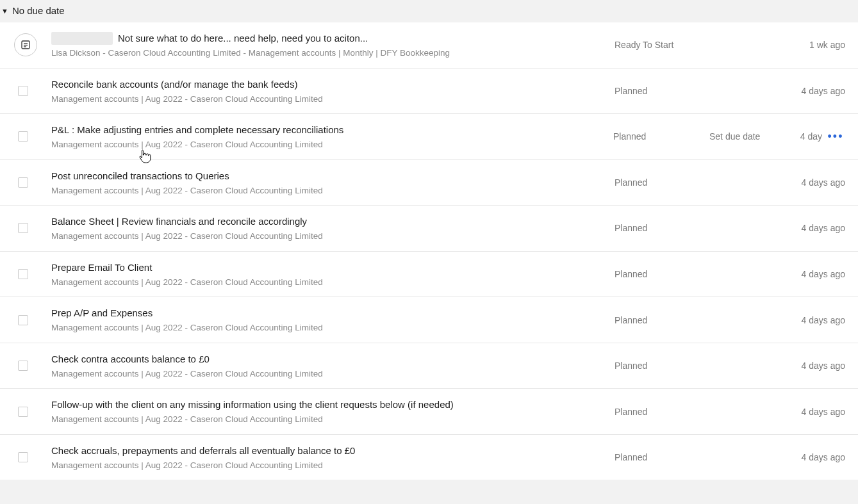 The image size is (858, 504). I want to click on more-menu-button: •••, so click(836, 136).